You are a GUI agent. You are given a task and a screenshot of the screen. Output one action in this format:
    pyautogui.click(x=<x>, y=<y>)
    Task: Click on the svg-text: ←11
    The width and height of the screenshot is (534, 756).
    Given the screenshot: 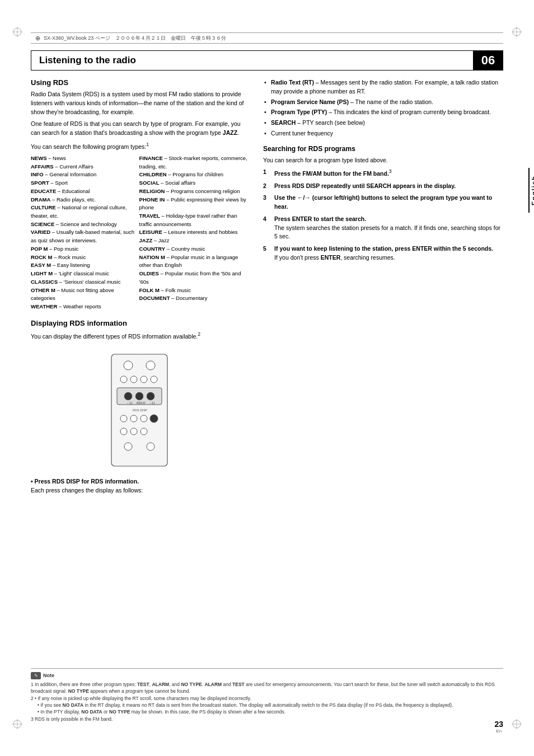 What is the action you would take?
    pyautogui.click(x=130, y=403)
    